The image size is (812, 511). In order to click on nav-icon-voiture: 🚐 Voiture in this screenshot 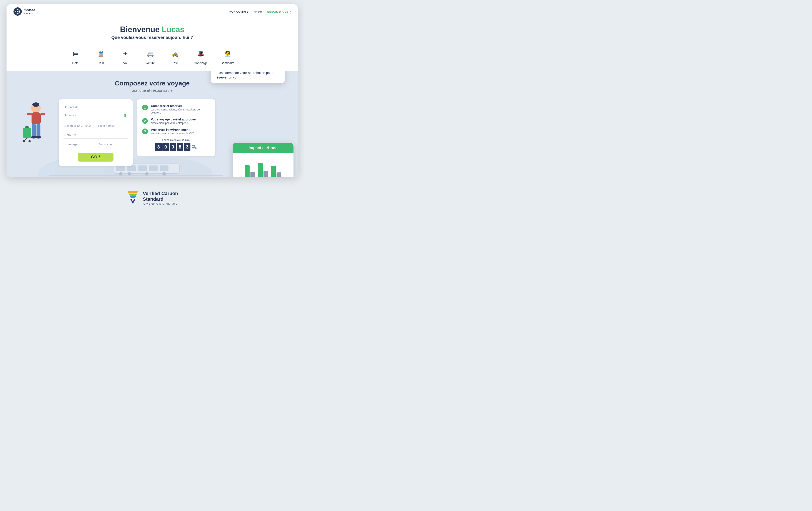, I will do `click(150, 56)`.